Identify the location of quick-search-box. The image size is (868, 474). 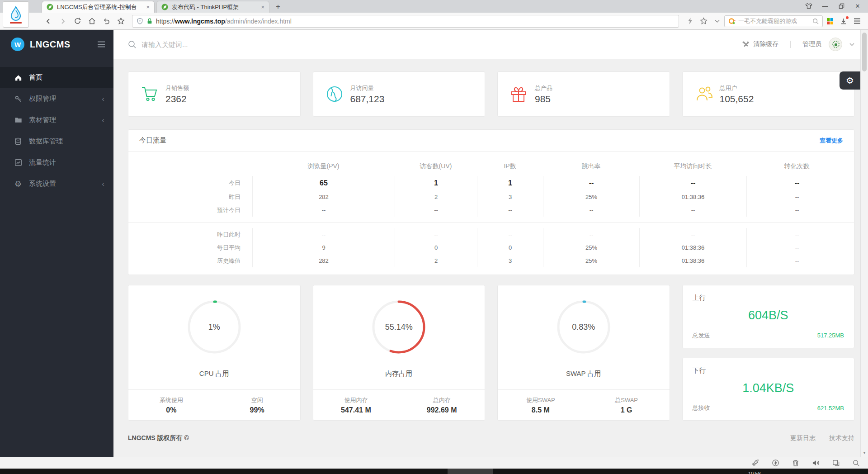
(774, 21).